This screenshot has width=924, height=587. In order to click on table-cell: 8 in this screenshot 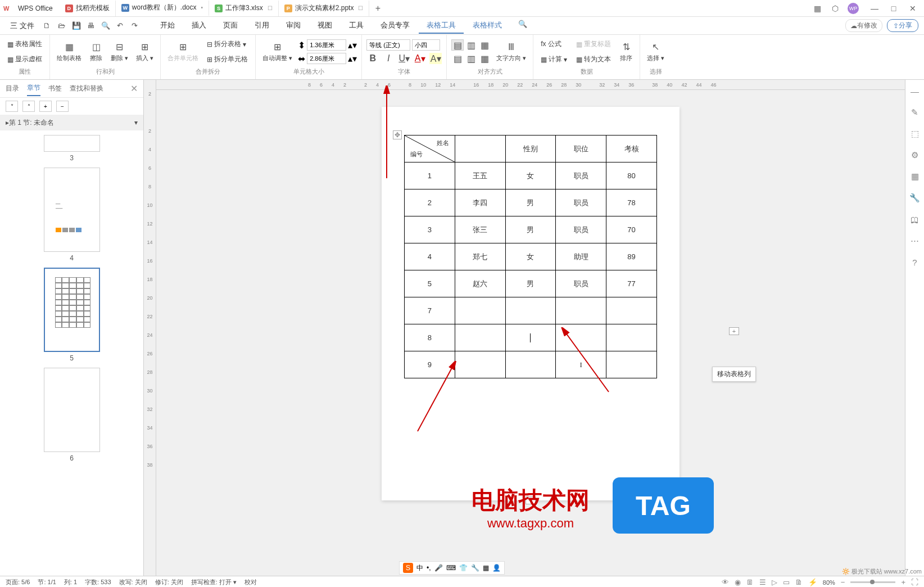, I will do `click(430, 338)`.